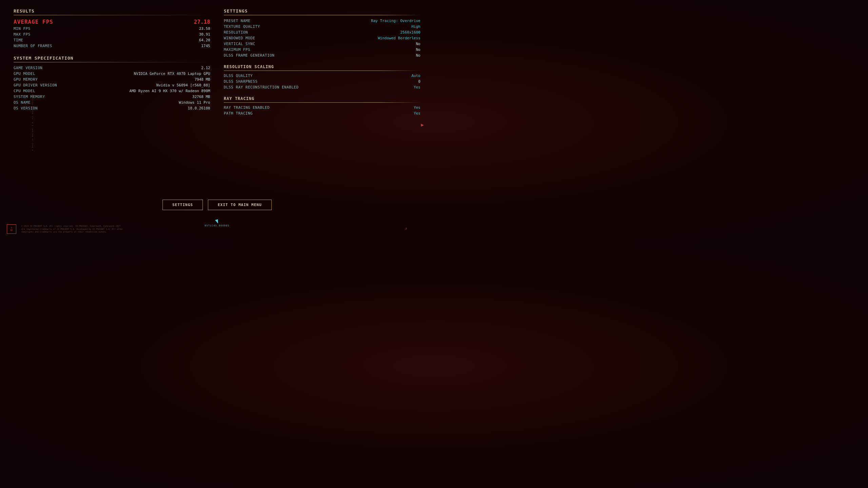 This screenshot has width=868, height=488. What do you see at coordinates (322, 76) in the screenshot?
I see `resolution-scaling-section: Resolution Scaling DLSS Quality Auto DLS…` at bounding box center [322, 76].